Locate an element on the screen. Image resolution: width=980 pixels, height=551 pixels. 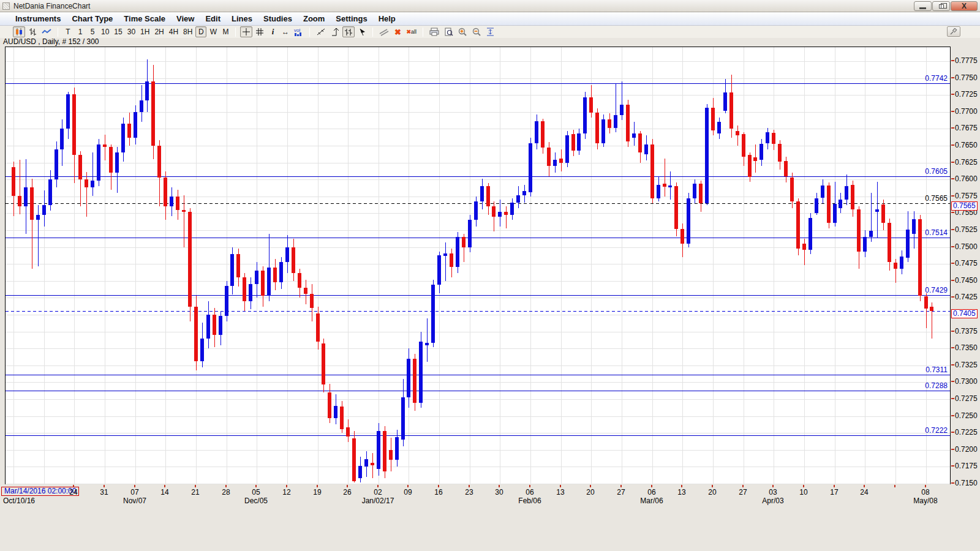
restore-button is located at coordinates (941, 6).